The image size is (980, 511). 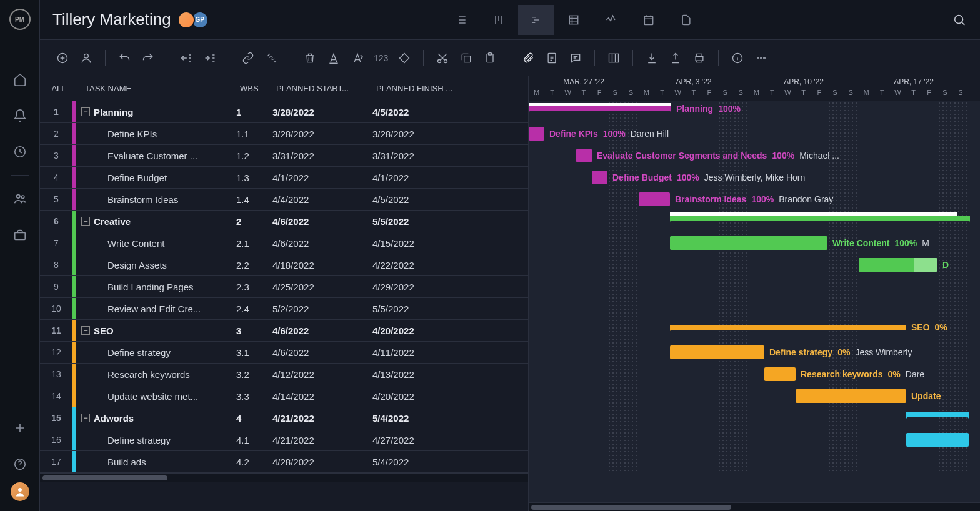 What do you see at coordinates (528, 58) in the screenshot?
I see `attach-icon` at bounding box center [528, 58].